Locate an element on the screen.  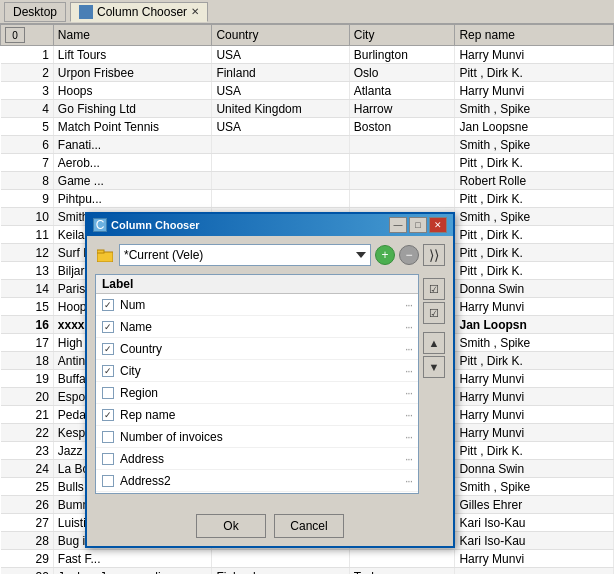
column-label-address: Address is located at coordinates (260, 459).